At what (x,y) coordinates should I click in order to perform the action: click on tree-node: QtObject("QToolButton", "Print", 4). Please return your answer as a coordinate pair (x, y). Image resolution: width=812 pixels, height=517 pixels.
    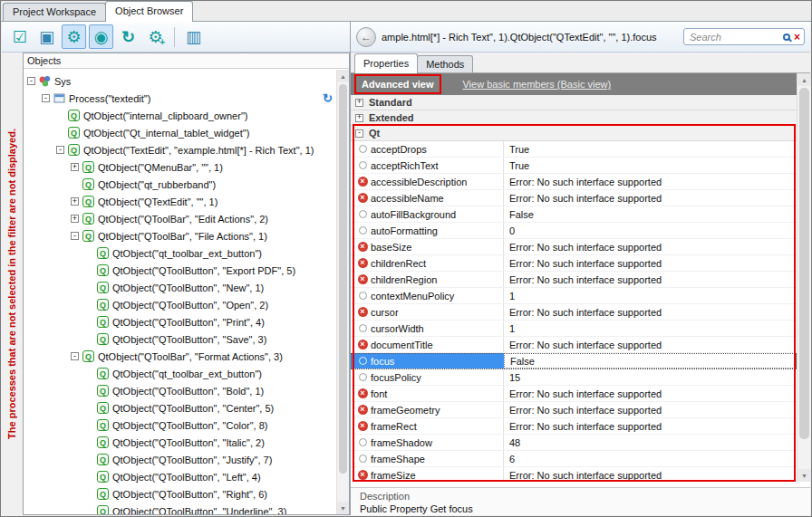
    Looking at the image, I should click on (179, 322).